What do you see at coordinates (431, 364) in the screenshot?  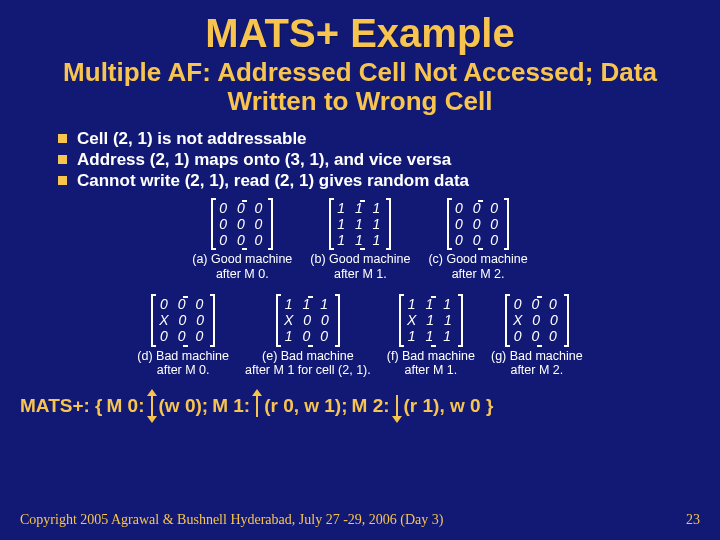 I see `matrix-caption: (f) Bad machine after M 1.` at bounding box center [431, 364].